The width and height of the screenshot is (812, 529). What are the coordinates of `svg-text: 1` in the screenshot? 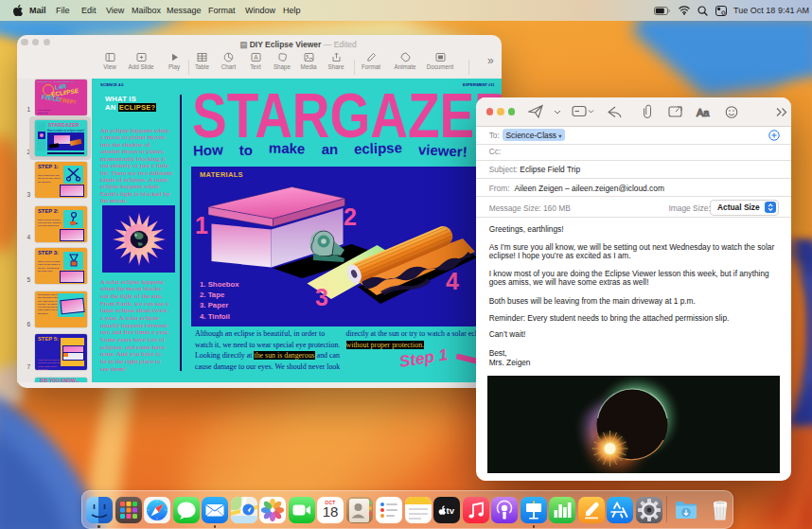 It's located at (202, 225).